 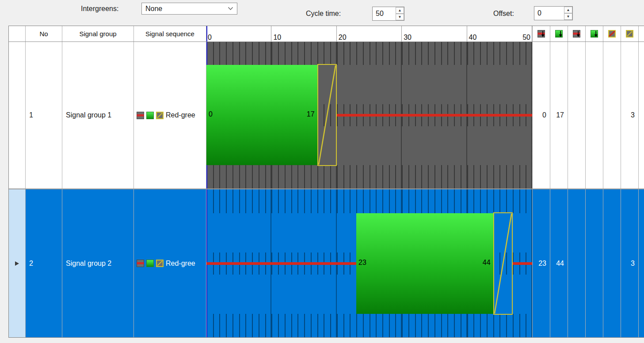 I want to click on header-red-amber-duration, so click(x=612, y=34).